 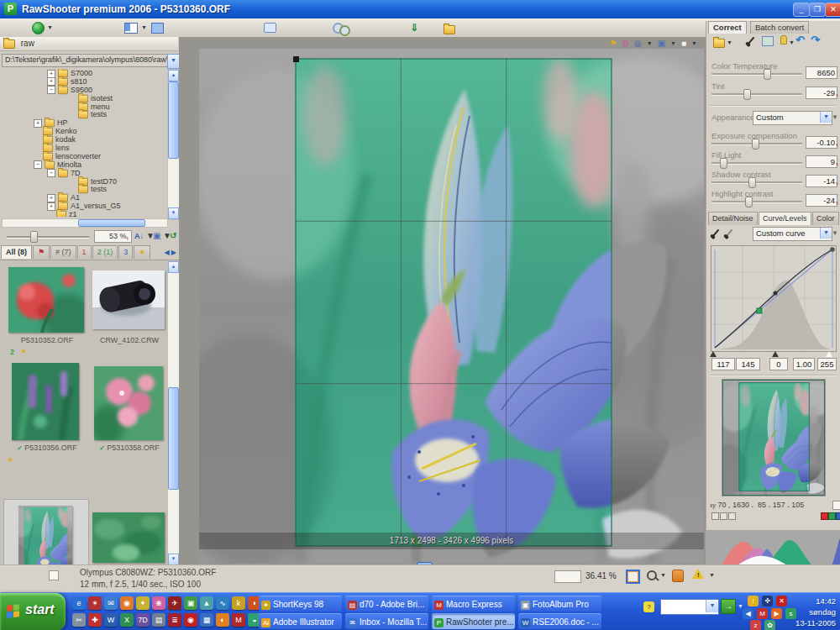 What do you see at coordinates (474, 603) in the screenshot?
I see `task-button-macro-express: MMacro Express` at bounding box center [474, 603].